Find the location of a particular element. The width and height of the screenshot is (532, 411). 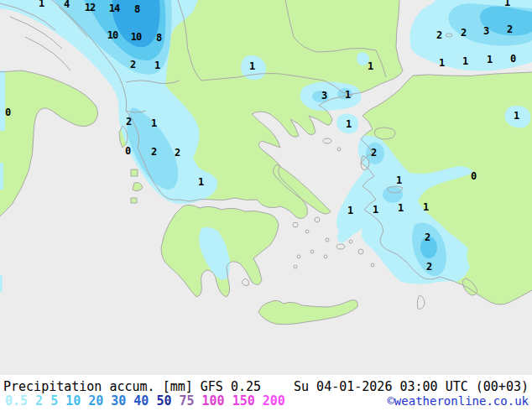

scale-value: 2 is located at coordinates (39, 401).